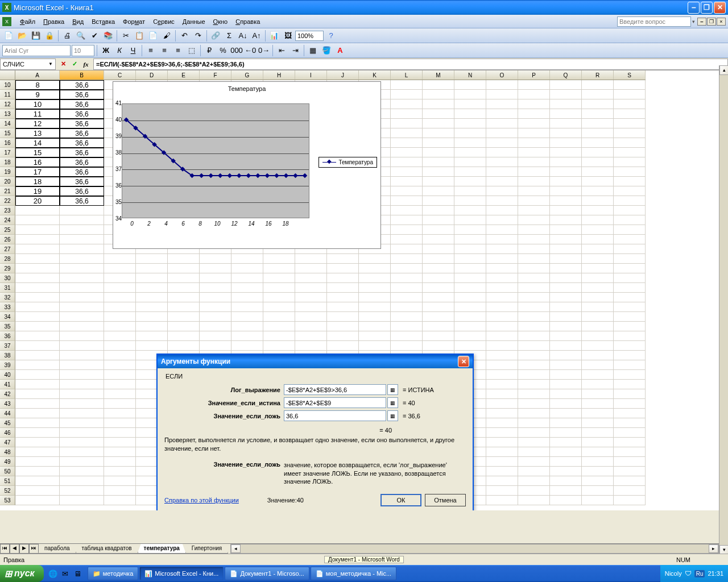 The width and height of the screenshot is (728, 582). What do you see at coordinates (235, 549) in the screenshot?
I see `scroll-left-button: ◂` at bounding box center [235, 549].